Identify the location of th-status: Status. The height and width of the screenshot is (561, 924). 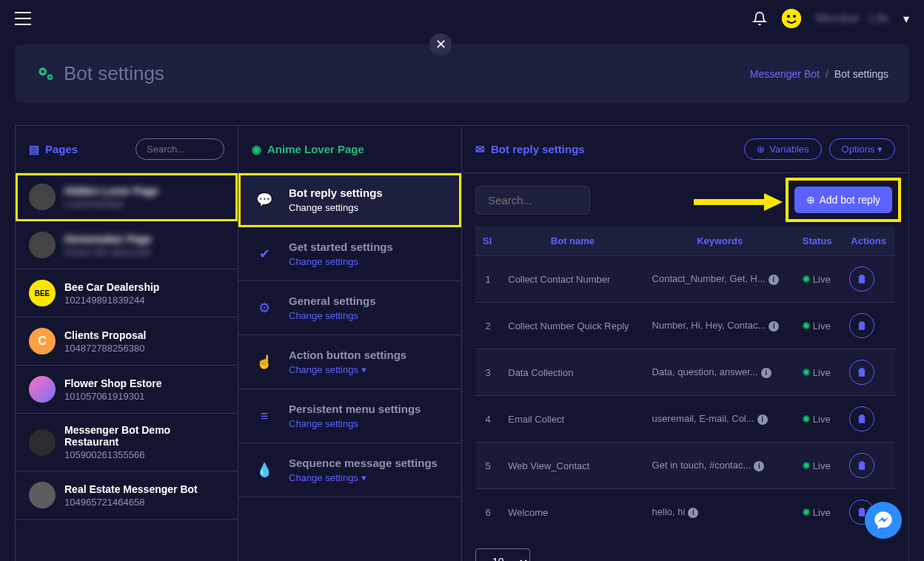
(819, 241).